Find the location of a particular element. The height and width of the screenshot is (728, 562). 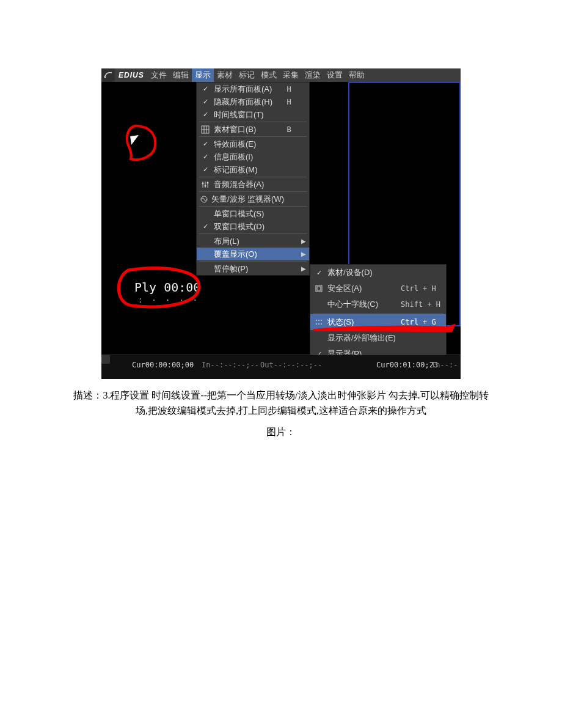

triangle-icon is located at coordinates (135, 140).